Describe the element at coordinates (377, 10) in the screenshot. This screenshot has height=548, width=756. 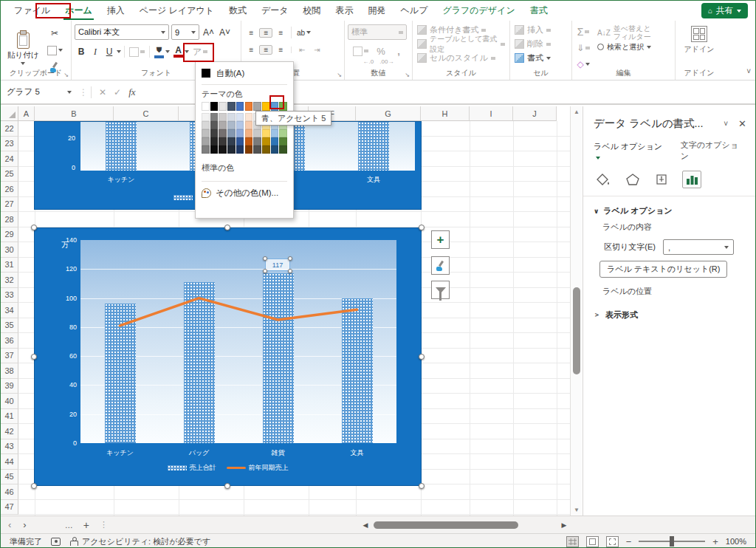
I see `ribbon-tab-開発: 開発` at that location.